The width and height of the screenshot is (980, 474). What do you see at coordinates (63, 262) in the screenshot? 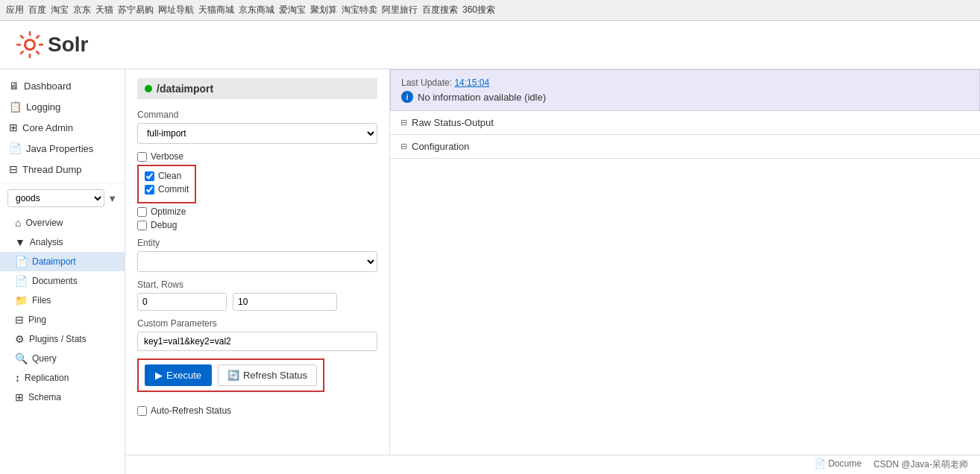
I see `sidebar-item-dataimport: 📄 Dataimport` at bounding box center [63, 262].